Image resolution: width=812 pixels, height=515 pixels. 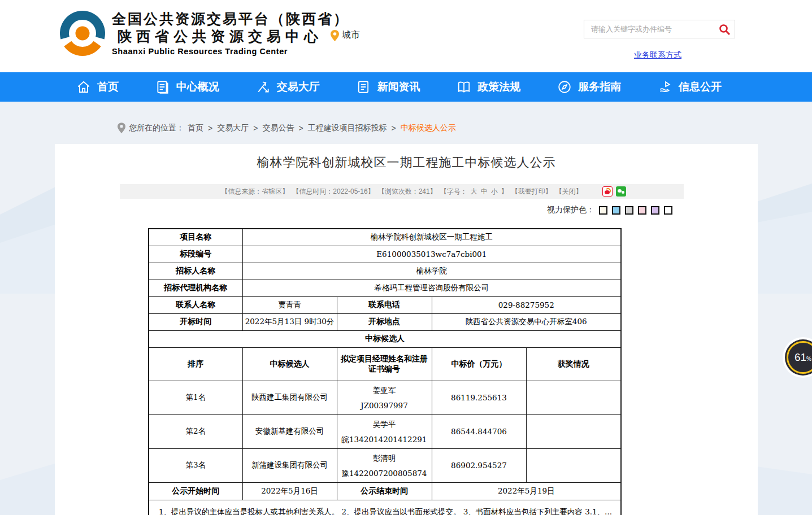 I want to click on agency-label: 招标代理机构名称, so click(x=196, y=288).